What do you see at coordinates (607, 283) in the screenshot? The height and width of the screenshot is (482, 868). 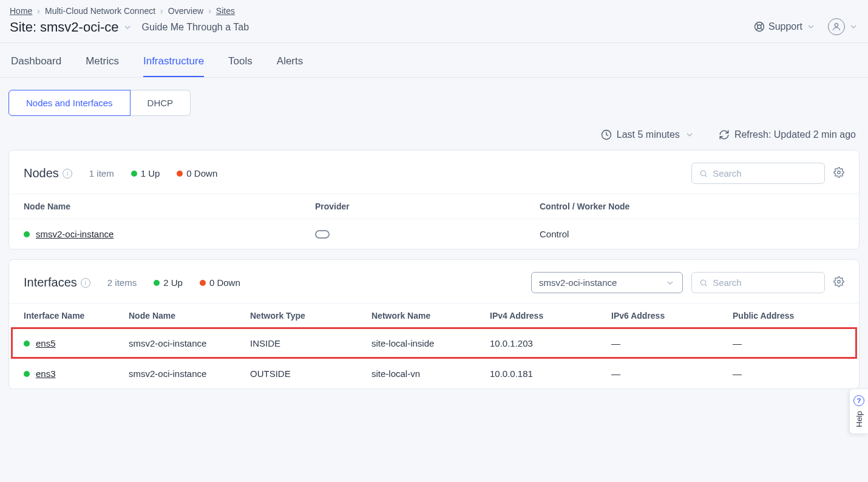 I see `interface-node-select: smsv2-oci-instance` at bounding box center [607, 283].